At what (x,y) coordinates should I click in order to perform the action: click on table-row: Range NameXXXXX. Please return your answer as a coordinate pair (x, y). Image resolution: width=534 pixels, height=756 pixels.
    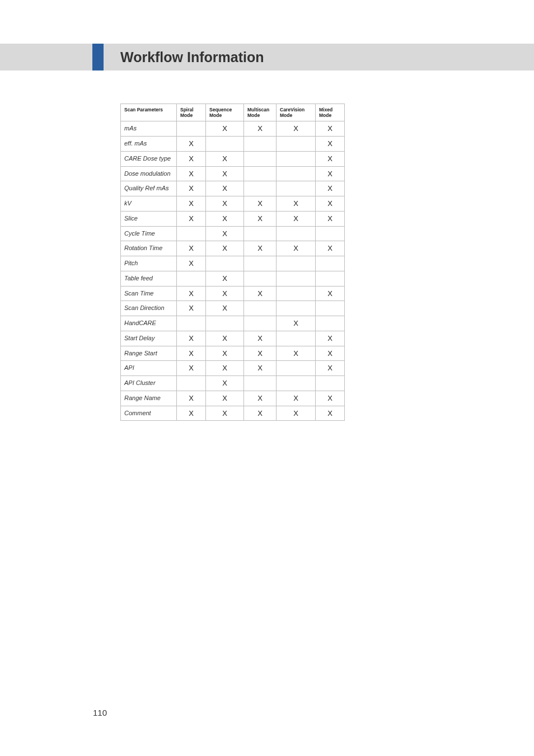
    Looking at the image, I should click on (233, 398).